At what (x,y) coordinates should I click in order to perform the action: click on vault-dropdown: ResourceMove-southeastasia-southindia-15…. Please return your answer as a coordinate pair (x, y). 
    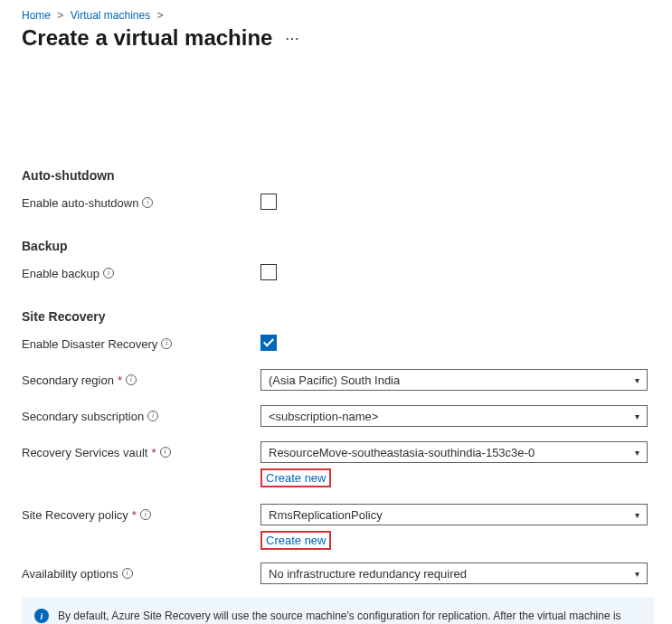
    Looking at the image, I should click on (454, 452).